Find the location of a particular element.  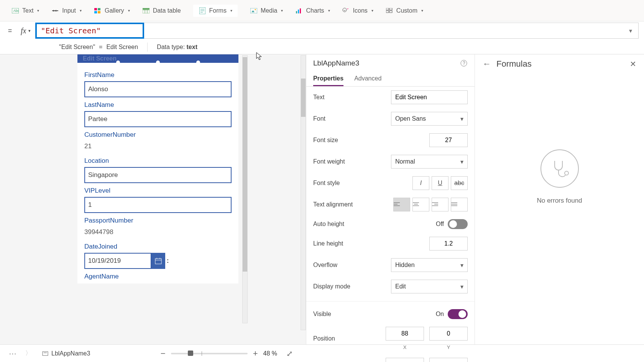

ribbon-item-label: Data table is located at coordinates (167, 11).